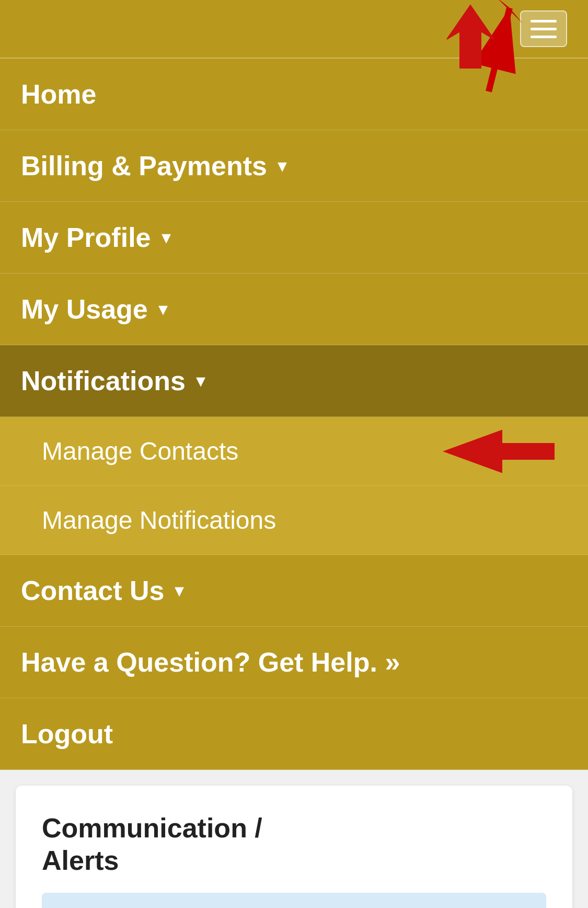 Image resolution: width=588 pixels, height=908 pixels. Describe the element at coordinates (294, 94) in the screenshot. I see `nav-item-home: Home` at that location.